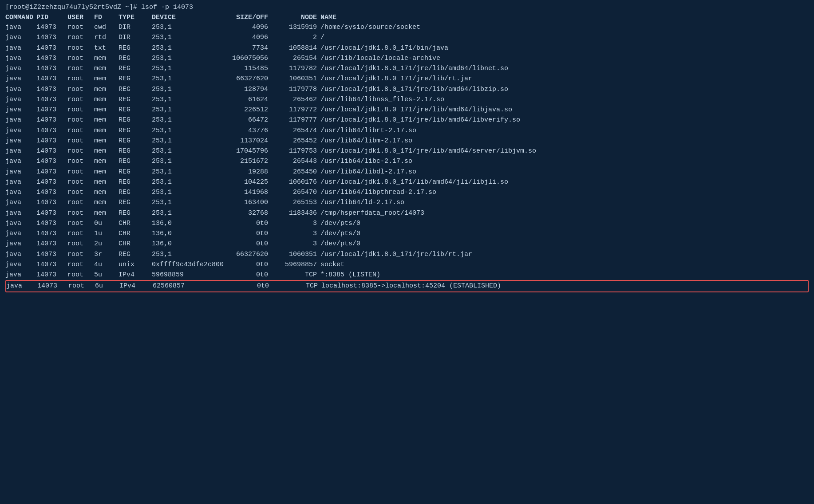 The width and height of the screenshot is (814, 504). Describe the element at coordinates (565, 28) in the screenshot. I see `cell-name: /home/sysio/source/socket` at that location.